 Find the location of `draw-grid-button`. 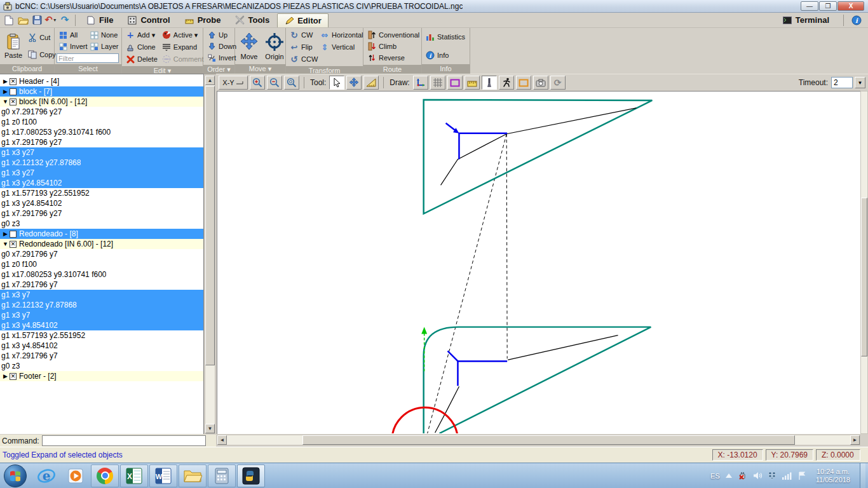

draw-grid-button is located at coordinates (438, 83).